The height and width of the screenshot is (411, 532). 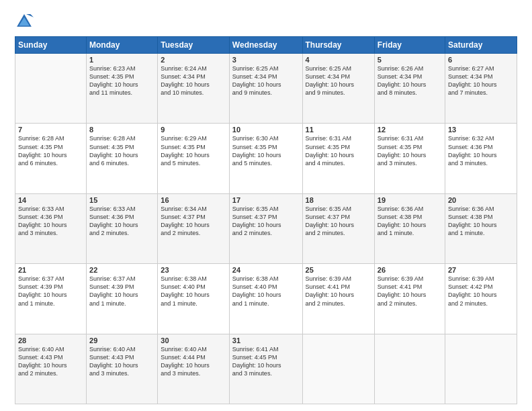 What do you see at coordinates (51, 299) in the screenshot?
I see `calendar-cell: 21Sunrise: 6:37 AM Sunset: 4:39 PM Dayli…` at bounding box center [51, 299].